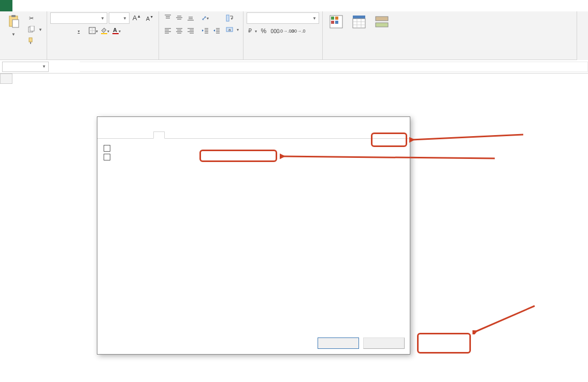 Image resolution: width=588 pixels, height=382 pixels. What do you see at coordinates (25, 67) in the screenshot?
I see `name-box: ▼` at bounding box center [25, 67].